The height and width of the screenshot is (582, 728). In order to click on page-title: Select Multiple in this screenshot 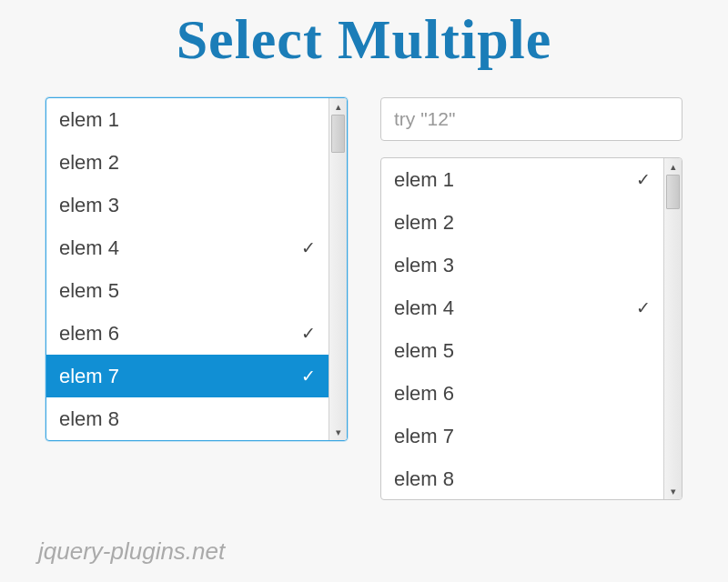, I will do `click(364, 40)`.